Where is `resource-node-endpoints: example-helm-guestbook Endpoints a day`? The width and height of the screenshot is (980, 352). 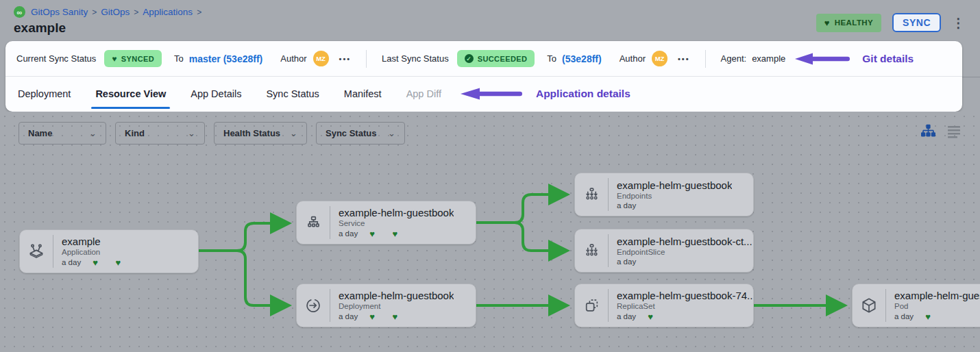 resource-node-endpoints: example-helm-guestbook Endpoints a day is located at coordinates (664, 194).